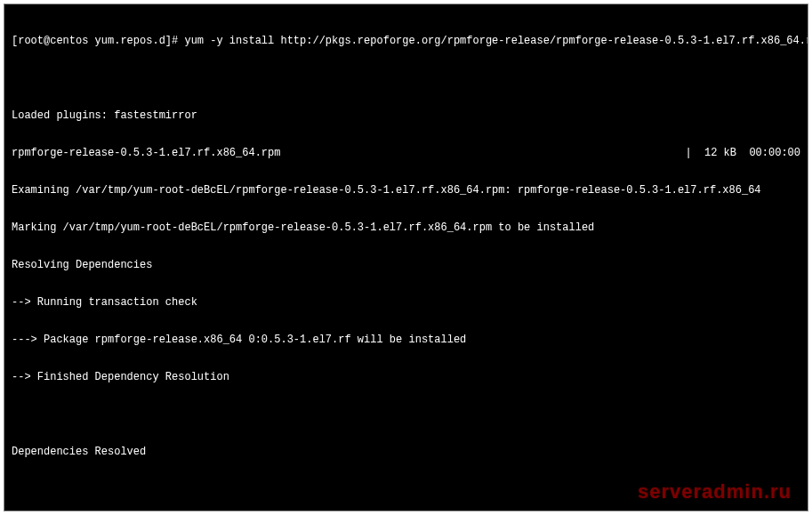  Describe the element at coordinates (406, 302) in the screenshot. I see `output-line: --> Running transaction check` at that location.